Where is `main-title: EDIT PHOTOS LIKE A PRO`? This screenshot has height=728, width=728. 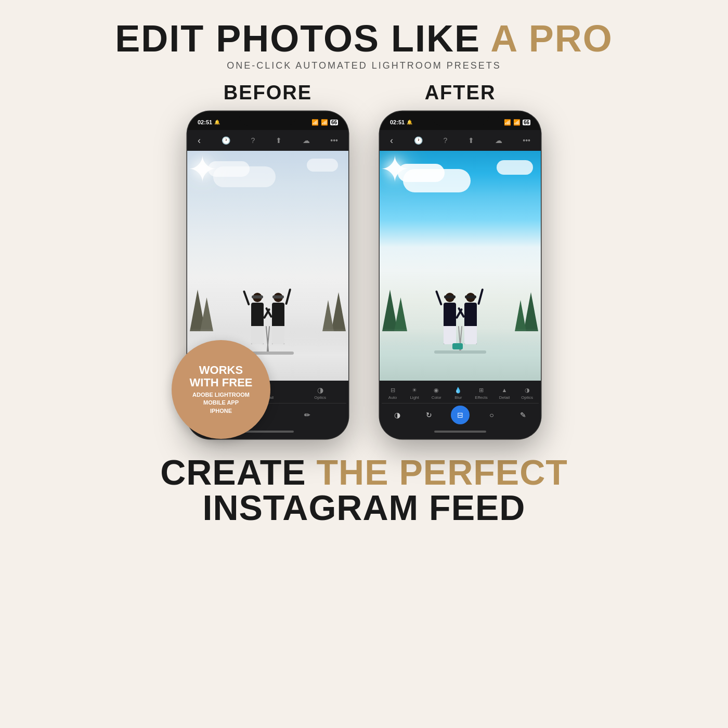
main-title: EDIT PHOTOS LIKE A PRO is located at coordinates (364, 38).